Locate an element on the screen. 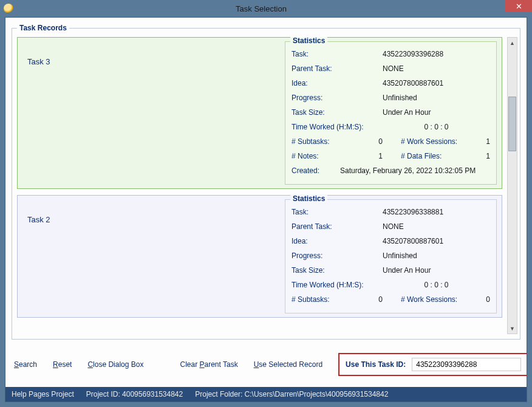 This screenshot has height=407, width=532. stat-value-datafiles: 1 is located at coordinates (482, 156).